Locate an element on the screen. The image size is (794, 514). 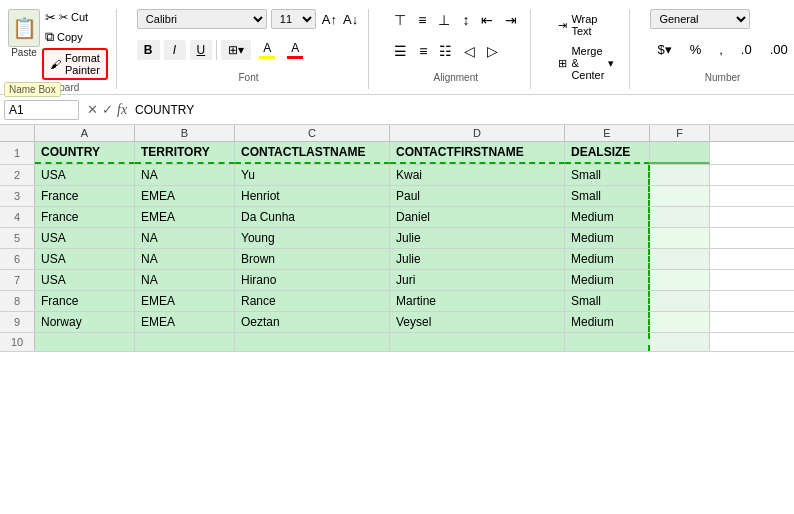
col-header-f: F is located at coordinates (680, 133).